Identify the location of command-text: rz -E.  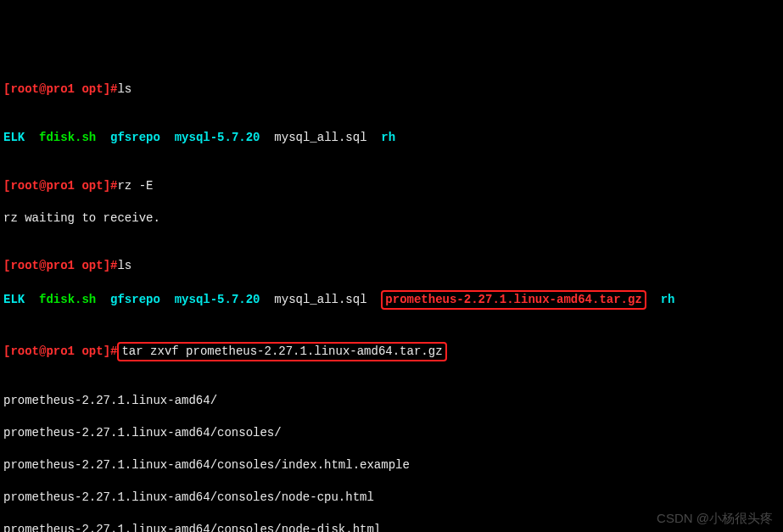
(135, 186).